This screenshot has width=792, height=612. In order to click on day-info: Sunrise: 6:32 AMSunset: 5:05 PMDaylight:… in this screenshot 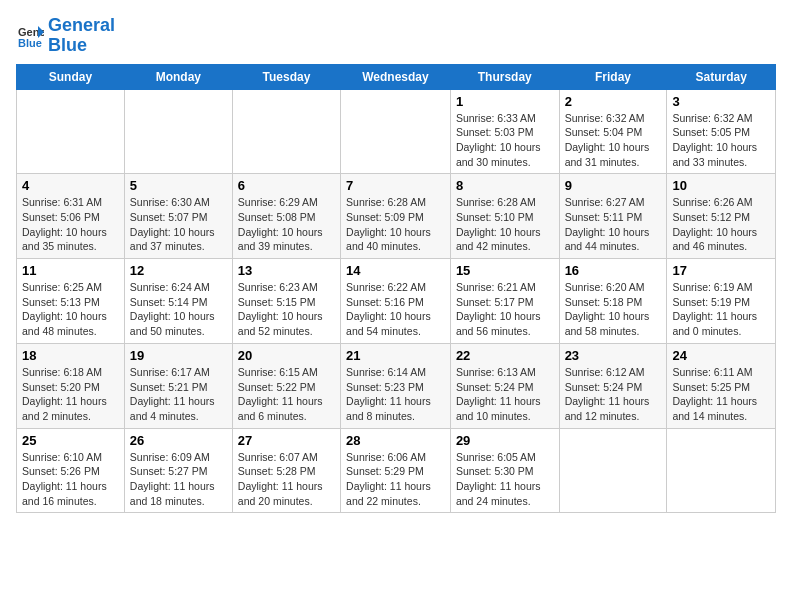, I will do `click(721, 140)`.